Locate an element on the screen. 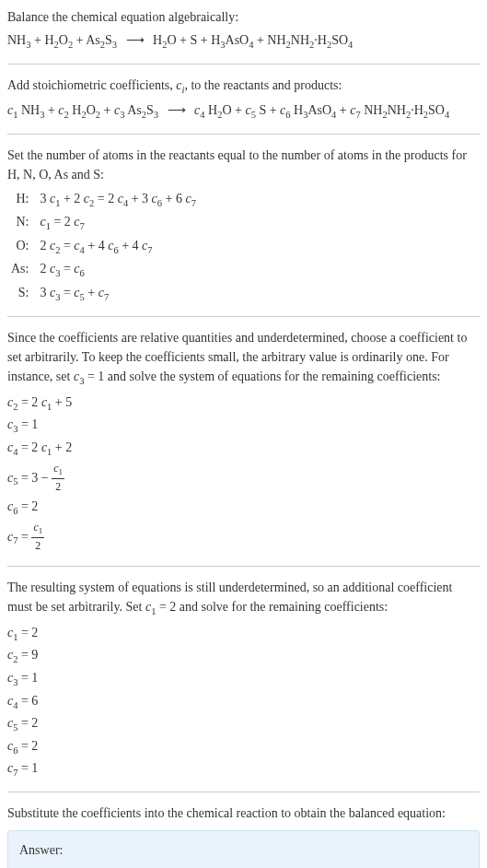 The height and width of the screenshot is (868, 487). coefficient-item: c2 = 2 c1 + 5 is located at coordinates (243, 404).